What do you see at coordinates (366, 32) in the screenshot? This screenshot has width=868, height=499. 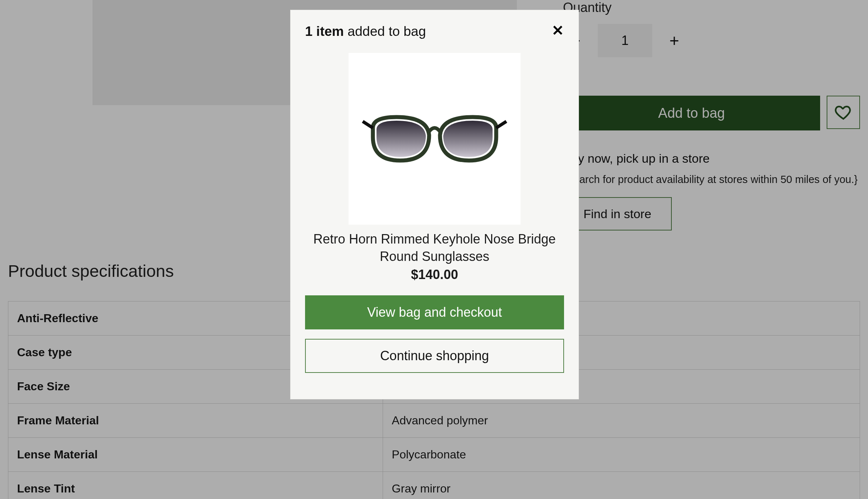 I see `modal-heading: 1 item added to bag` at bounding box center [366, 32].